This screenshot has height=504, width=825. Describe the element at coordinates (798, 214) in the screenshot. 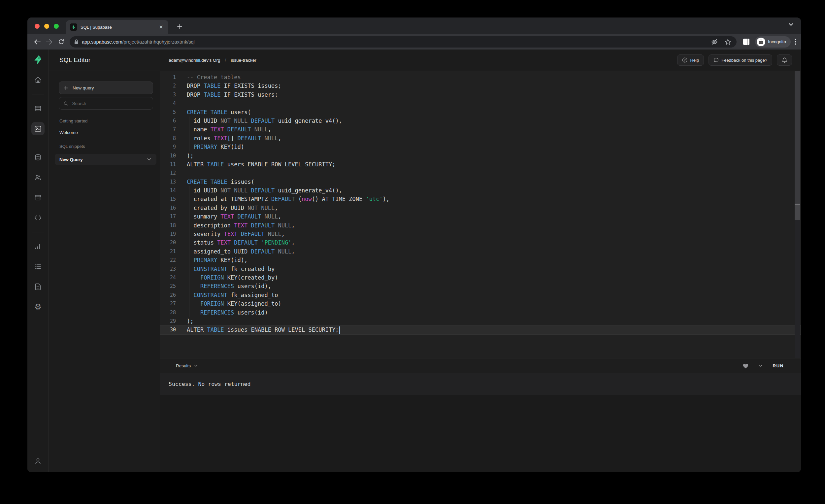

I see `editor-scrollbar` at that location.